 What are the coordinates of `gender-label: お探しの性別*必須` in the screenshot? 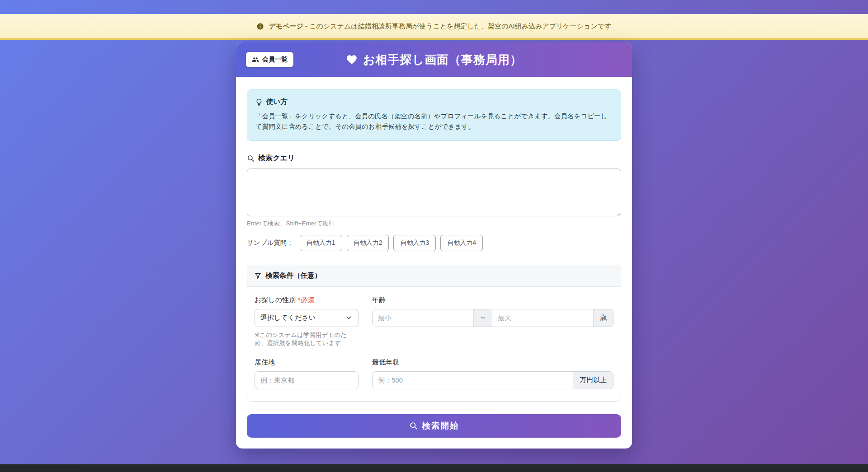 It's located at (307, 300).